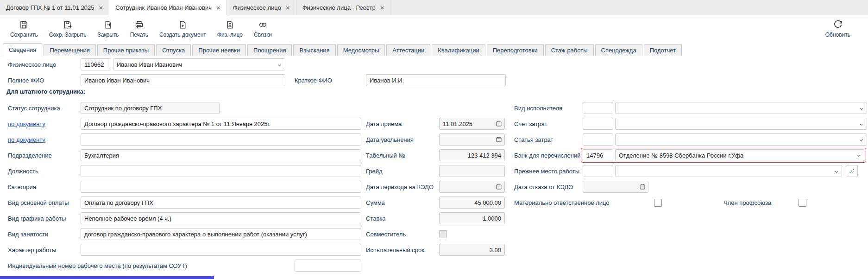 The height and width of the screenshot is (279, 868). What do you see at coordinates (619, 50) in the screenshot?
I see `tab-specodezhda: Спецодежда` at bounding box center [619, 50].